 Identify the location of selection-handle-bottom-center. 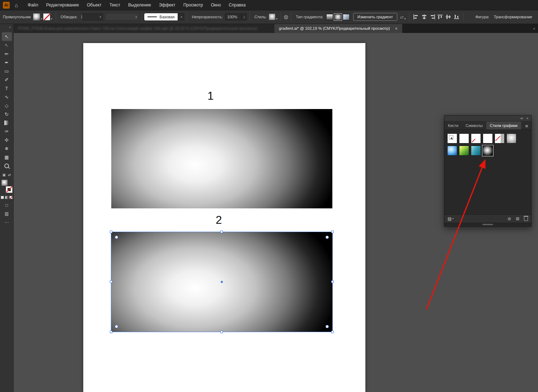
(222, 332).